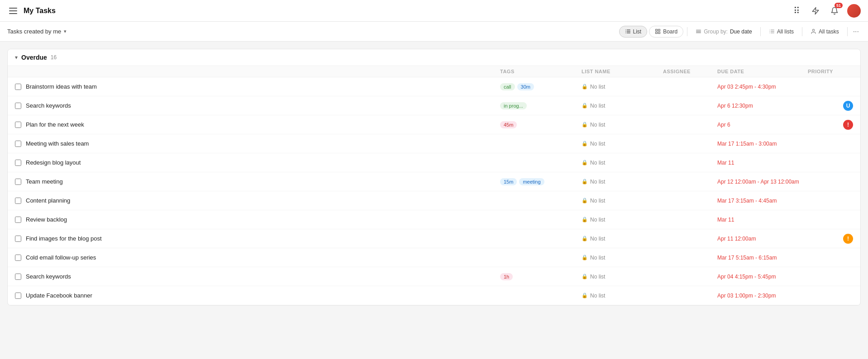 The width and height of the screenshot is (868, 359). What do you see at coordinates (741, 32) in the screenshot?
I see `group-by-value: Due date` at bounding box center [741, 32].